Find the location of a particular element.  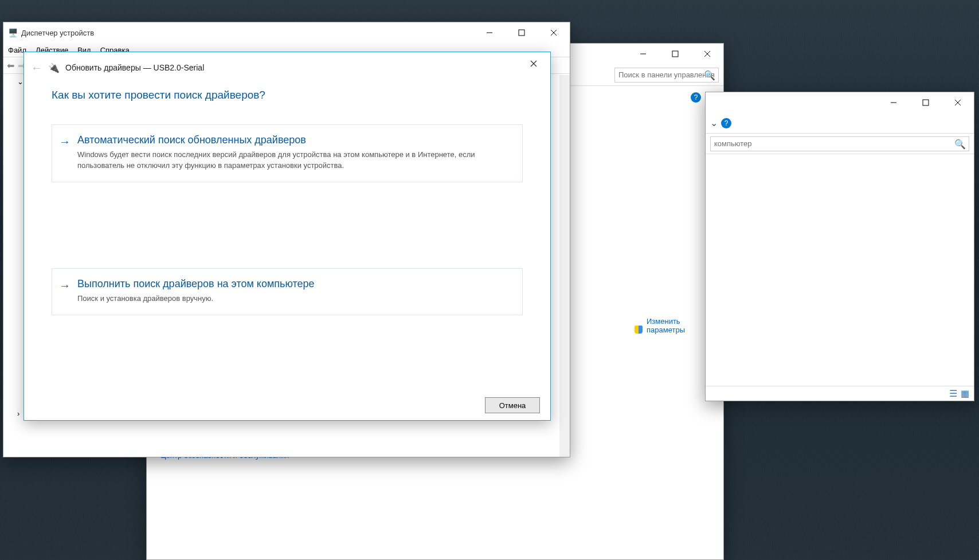

wizard-header: ← 🔌 Обновить драйверы — USB2.0-Serial is located at coordinates (287, 68).